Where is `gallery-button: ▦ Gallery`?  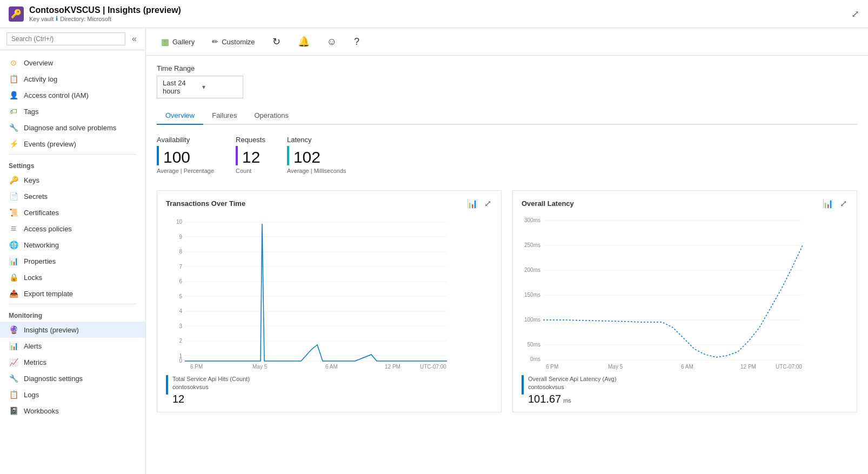
gallery-button: ▦ Gallery is located at coordinates (178, 42).